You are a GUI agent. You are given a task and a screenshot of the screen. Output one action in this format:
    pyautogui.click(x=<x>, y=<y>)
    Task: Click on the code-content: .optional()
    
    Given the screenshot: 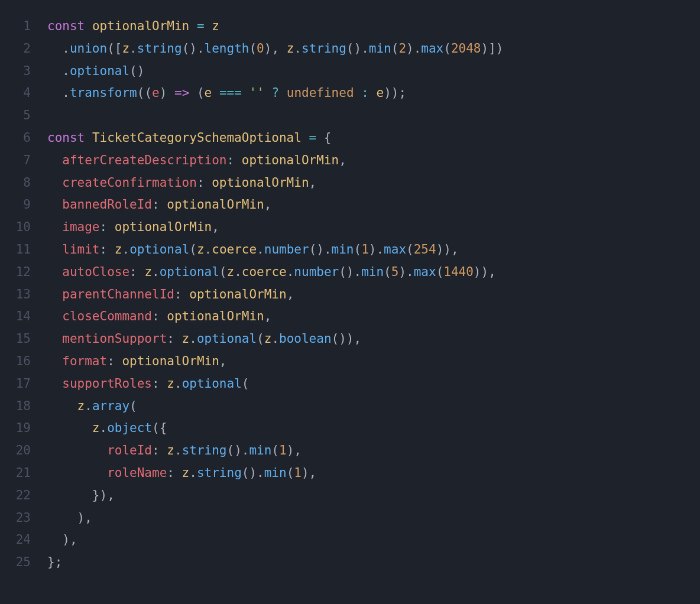 What is the action you would take?
    pyautogui.click(x=96, y=72)
    